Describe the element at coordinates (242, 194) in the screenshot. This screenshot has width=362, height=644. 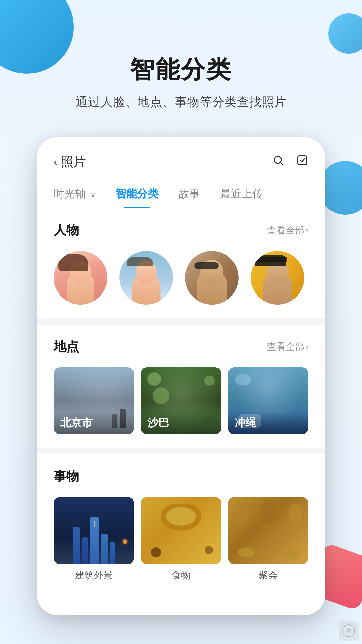
I see `tab-recent-label: 最近上传` at that location.